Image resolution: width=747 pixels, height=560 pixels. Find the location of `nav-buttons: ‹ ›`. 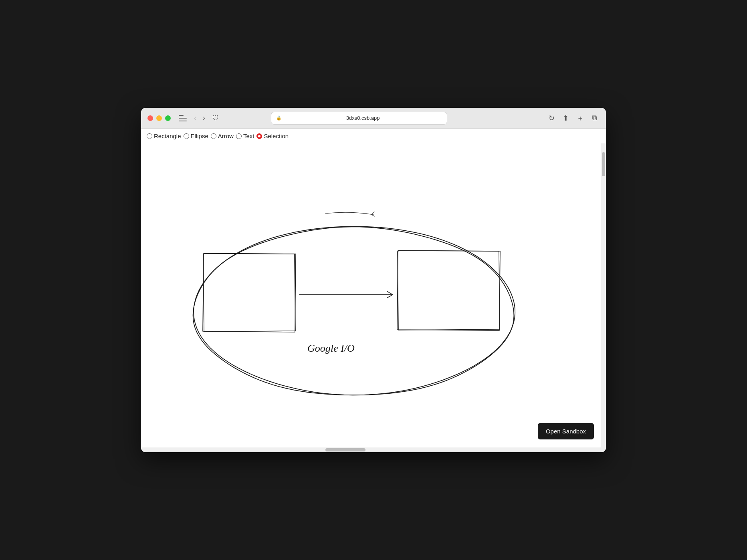

nav-buttons: ‹ › is located at coordinates (200, 118).